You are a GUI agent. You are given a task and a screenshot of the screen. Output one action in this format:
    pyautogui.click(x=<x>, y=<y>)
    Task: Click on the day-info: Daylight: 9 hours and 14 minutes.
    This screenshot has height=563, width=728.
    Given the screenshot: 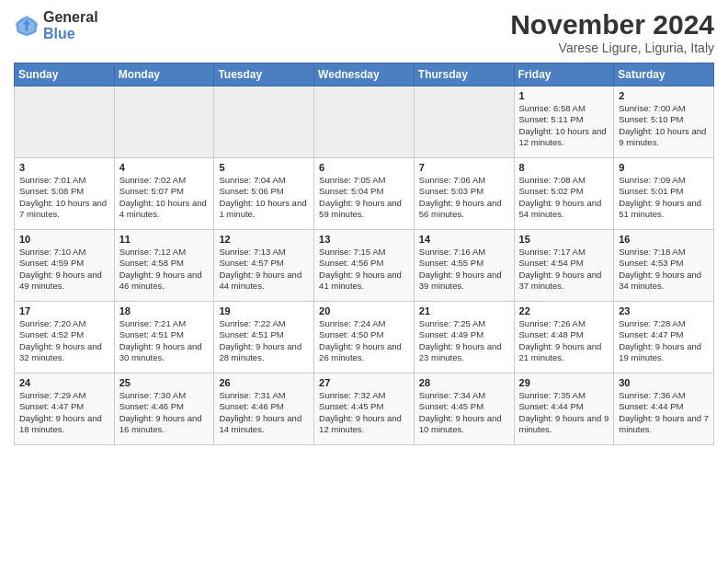 What is the action you would take?
    pyautogui.click(x=264, y=425)
    